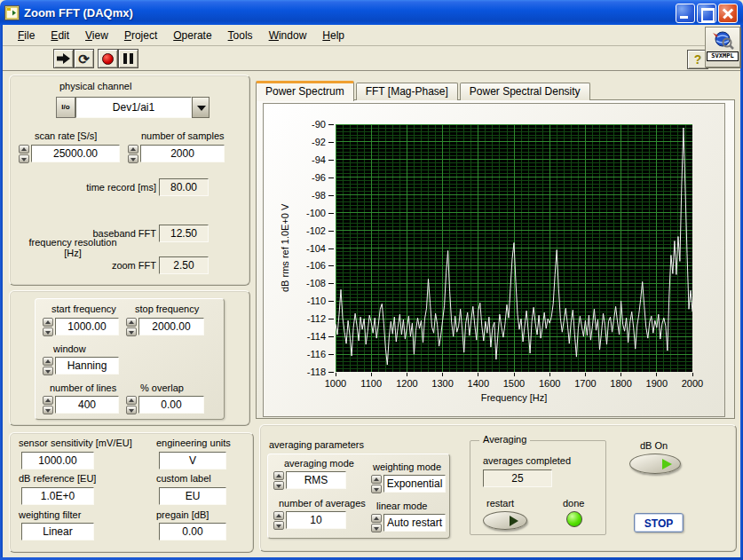  Describe the element at coordinates (376, 524) in the screenshot. I see `linear-mode-spinner` at that location.